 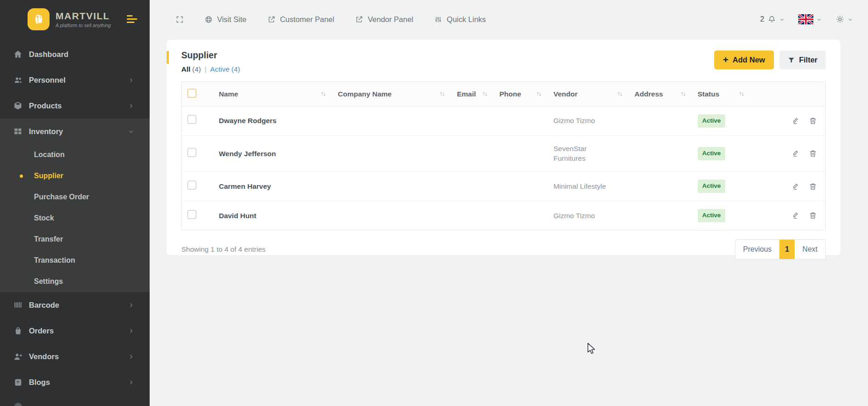 What do you see at coordinates (722, 94) in the screenshot?
I see `column-header-status: Status` at bounding box center [722, 94].